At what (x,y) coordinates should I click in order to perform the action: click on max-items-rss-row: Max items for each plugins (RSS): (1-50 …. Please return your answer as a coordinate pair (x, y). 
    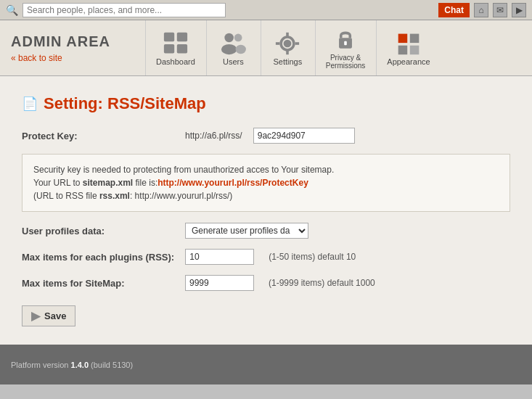
    Looking at the image, I should click on (266, 257).